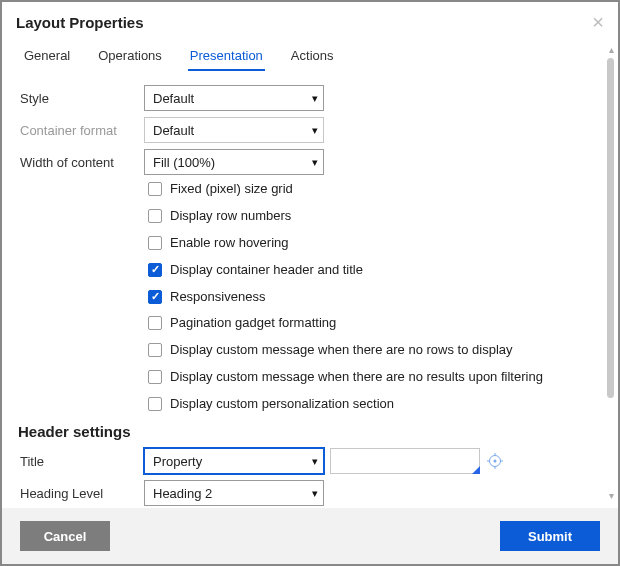 This screenshot has width=620, height=566. What do you see at coordinates (230, 244) in the screenshot?
I see `checkbox-label-row_hover: Enable row hovering` at bounding box center [230, 244].